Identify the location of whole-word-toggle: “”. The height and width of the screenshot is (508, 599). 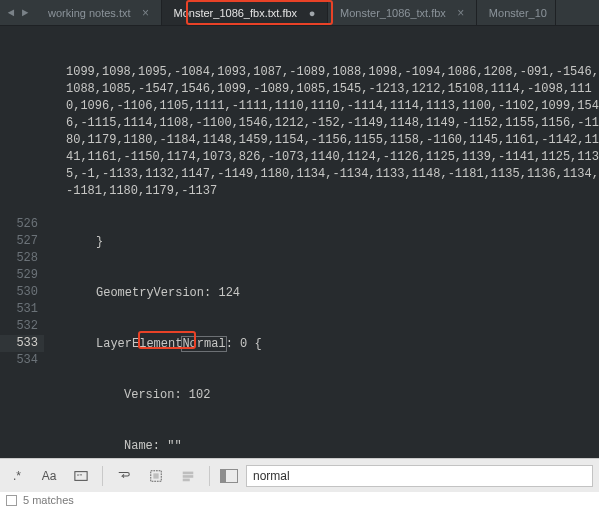
(81, 476).